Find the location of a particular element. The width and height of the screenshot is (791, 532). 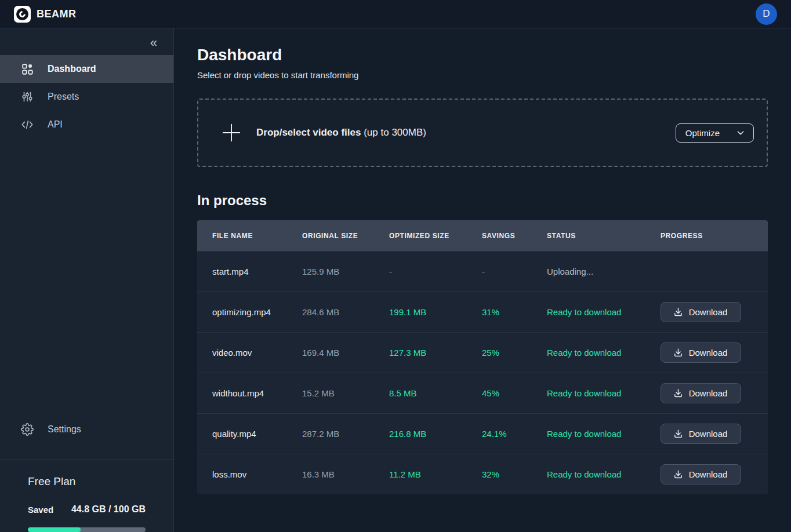

table-row: quality.mp4 287.2 MB 216.8 MB 24.1% Read… is located at coordinates (482, 433).